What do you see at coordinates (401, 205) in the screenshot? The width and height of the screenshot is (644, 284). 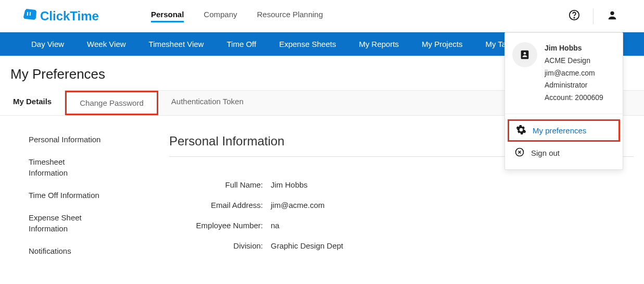 I see `row-email: Email Address: jim@acme.com` at bounding box center [401, 205].